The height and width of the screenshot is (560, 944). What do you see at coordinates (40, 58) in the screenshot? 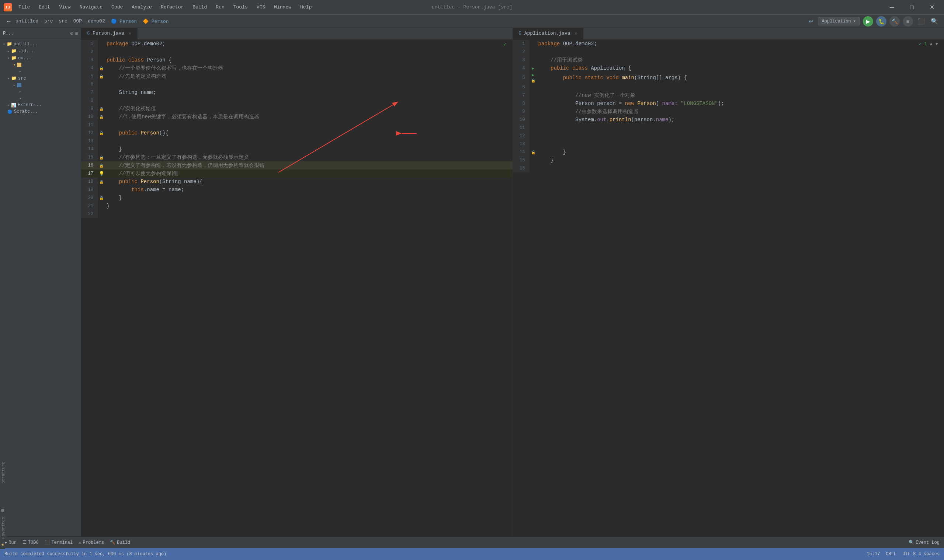
I see `tree-item-out: ▾ 📁 ou...` at bounding box center [40, 58].